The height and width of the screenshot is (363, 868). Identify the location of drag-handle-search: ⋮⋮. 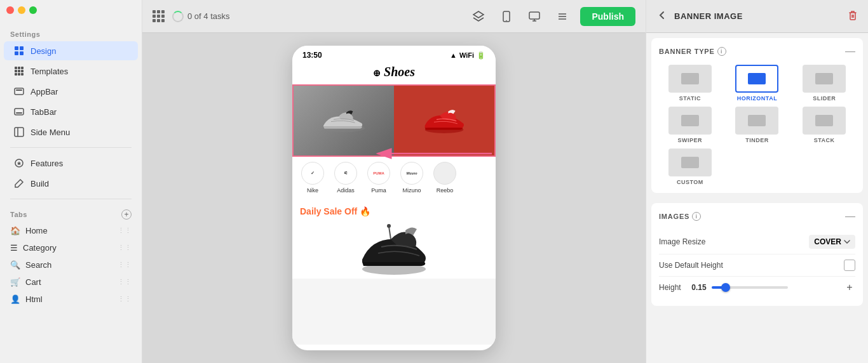
(125, 265).